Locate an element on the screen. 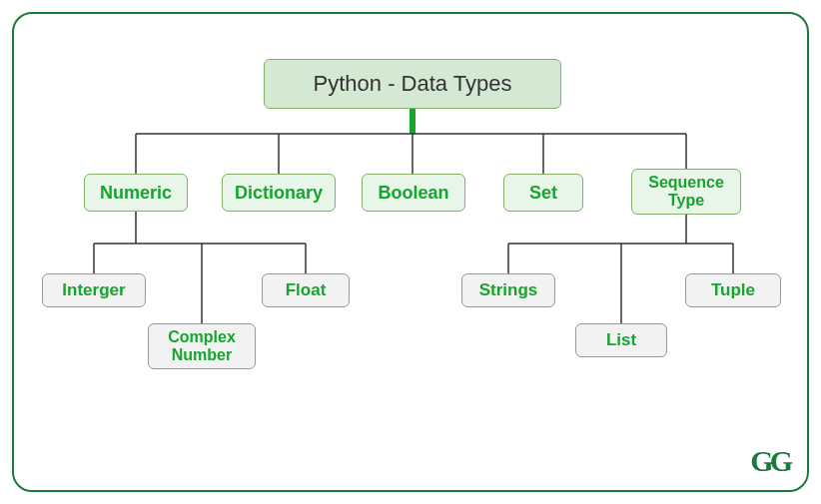 This screenshot has height=504, width=821. node-set: Set is located at coordinates (543, 193).